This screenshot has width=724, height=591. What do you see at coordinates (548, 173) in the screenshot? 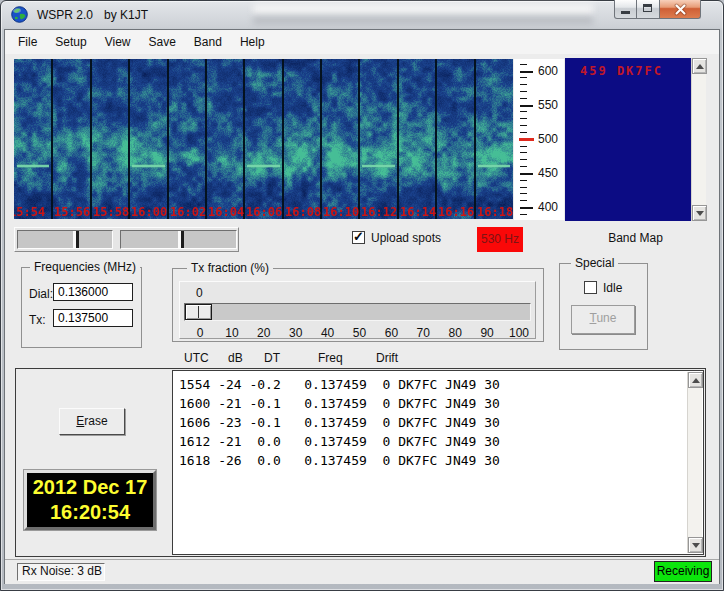
I see `scale-tick-label: 450` at bounding box center [548, 173].